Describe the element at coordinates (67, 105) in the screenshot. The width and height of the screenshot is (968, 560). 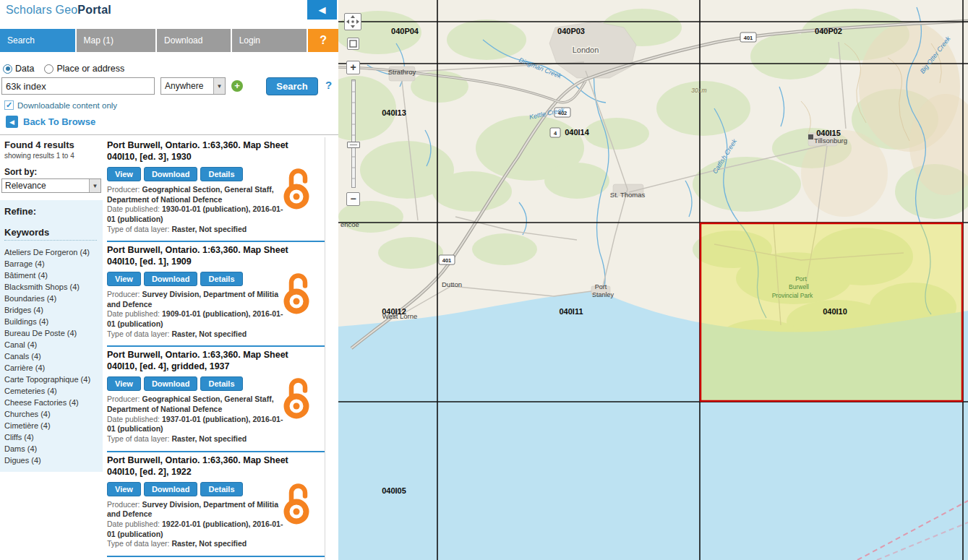
I see `downloadable-label: Downloadable content only` at that location.